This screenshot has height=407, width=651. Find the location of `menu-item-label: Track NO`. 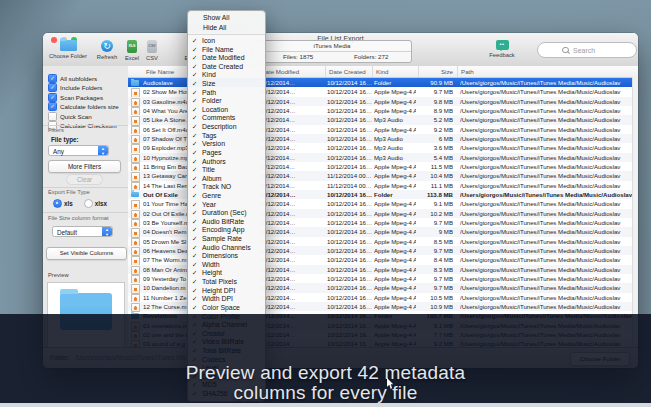

menu-item-label: Track NO is located at coordinates (216, 186).